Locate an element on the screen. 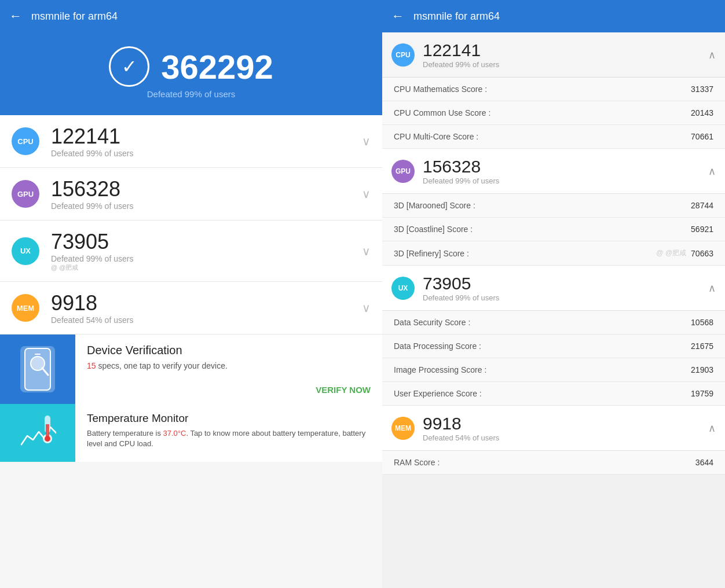 This screenshot has height=588, width=725. cpu-multicore-label: CPU Multi-Core Score : is located at coordinates (542, 137).